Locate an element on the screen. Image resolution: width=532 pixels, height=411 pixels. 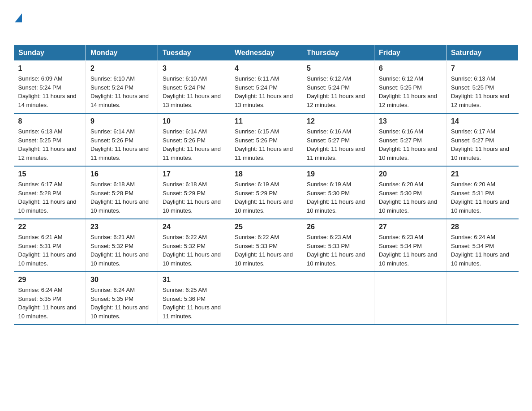
header-tuesday: Tuesday is located at coordinates (194, 53).